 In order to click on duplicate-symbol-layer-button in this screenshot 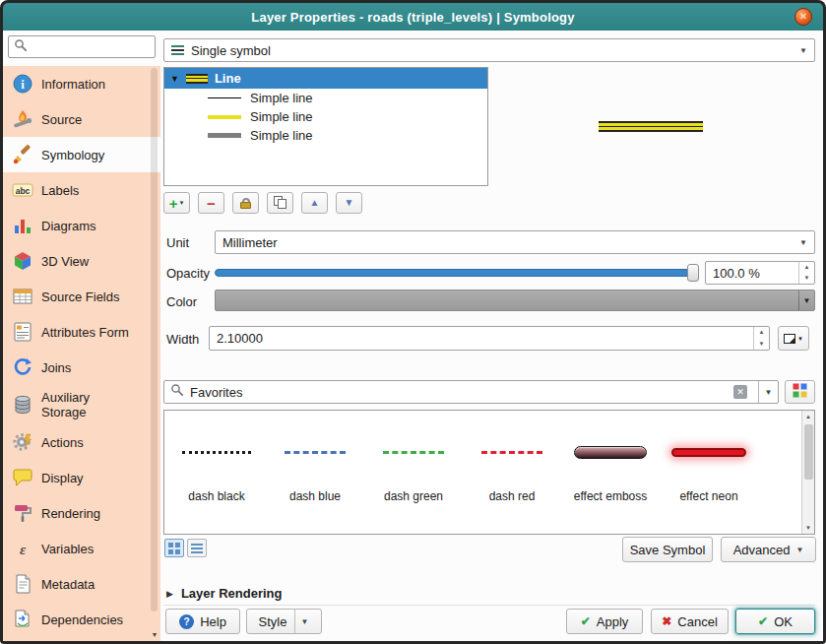, I will do `click(280, 203)`.